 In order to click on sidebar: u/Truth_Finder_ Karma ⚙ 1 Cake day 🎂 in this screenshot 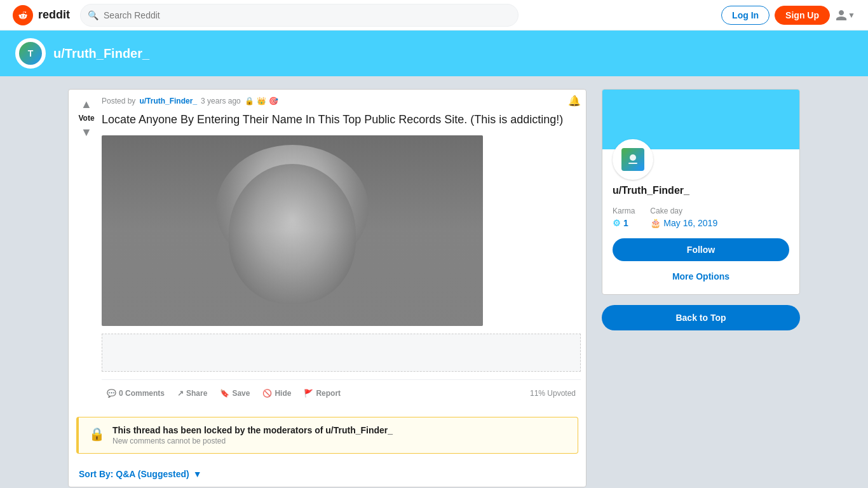, I will do `click(701, 210)`.